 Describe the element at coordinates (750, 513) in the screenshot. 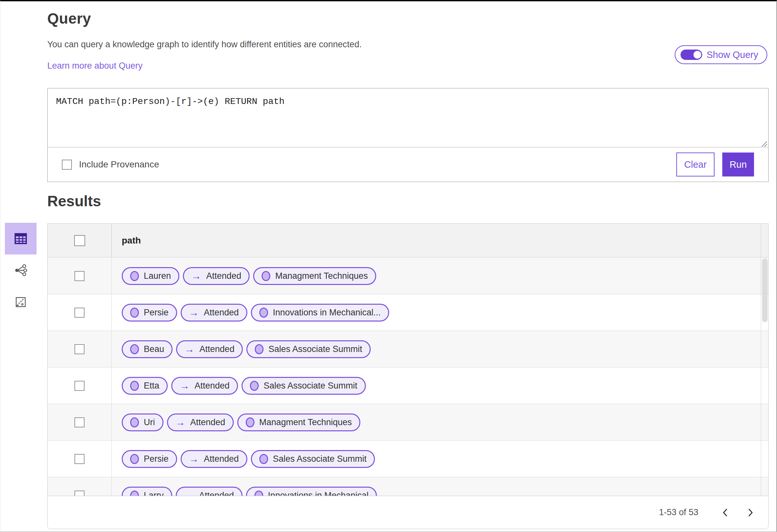

I see `next-page-button` at that location.